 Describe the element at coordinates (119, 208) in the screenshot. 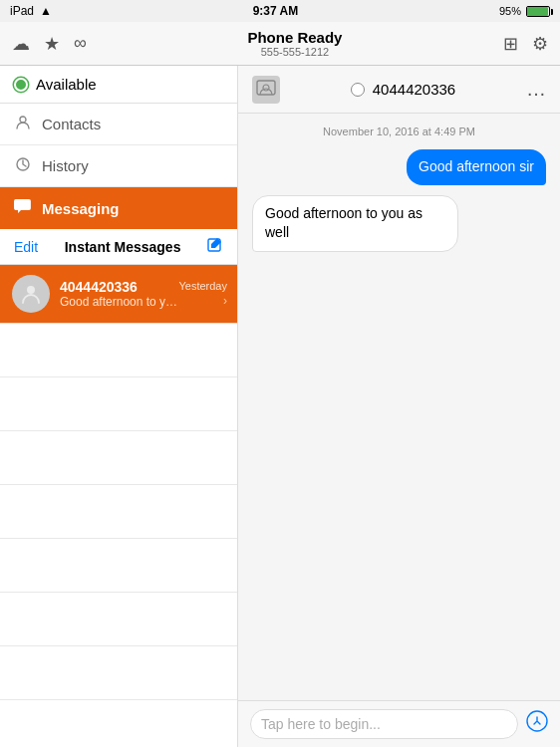

I see `sidebar-item-messaging: Messaging` at that location.